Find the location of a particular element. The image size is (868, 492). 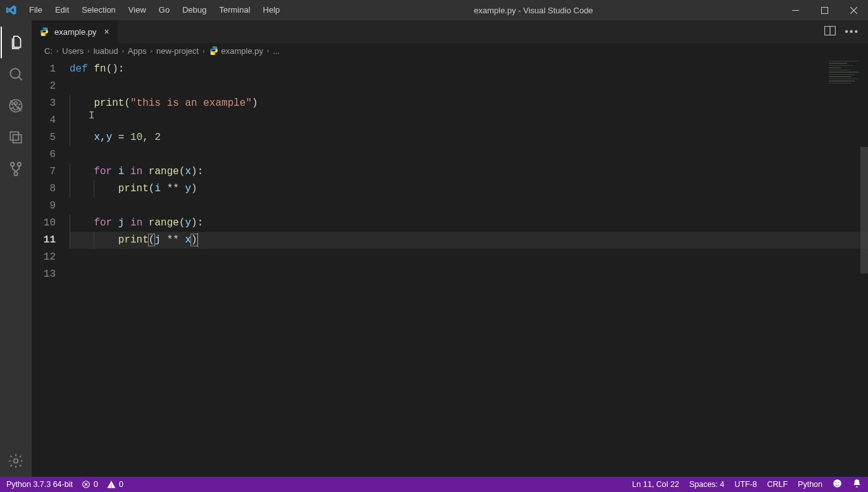

line-number: 13 is located at coordinates (44, 275).